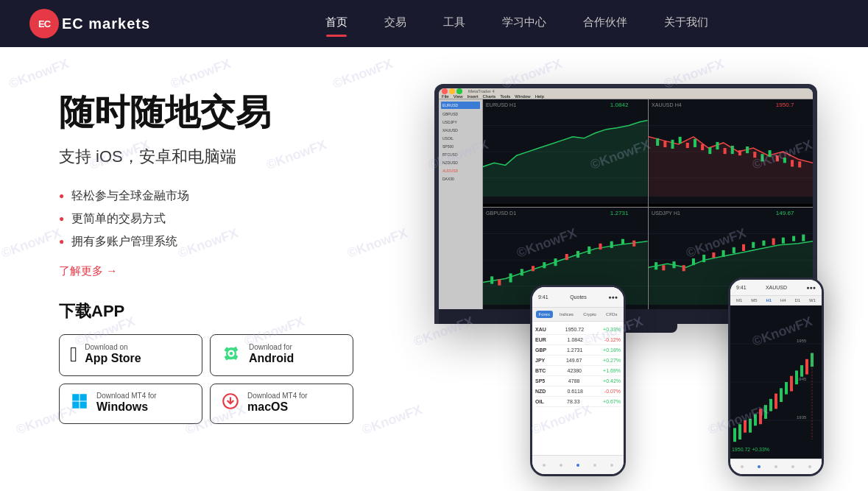 This screenshot has width=868, height=491. What do you see at coordinates (578, 350) in the screenshot?
I see `quote-row-gbpusd: GBP 1.2731 +0.18%` at bounding box center [578, 350].